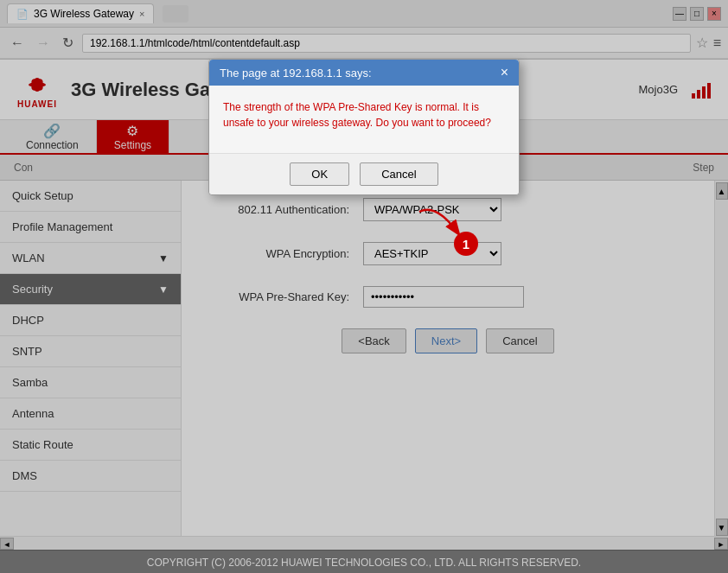 The image size is (728, 573). Describe the element at coordinates (399, 175) in the screenshot. I see `dialog-cancel-button: Cancel` at that location.